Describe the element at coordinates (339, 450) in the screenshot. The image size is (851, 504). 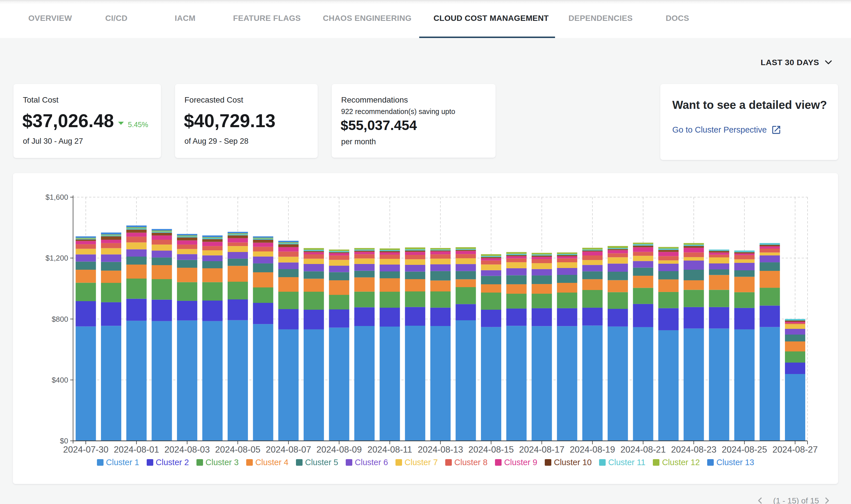
I see `svg-text: 2024-08-09` at that location.